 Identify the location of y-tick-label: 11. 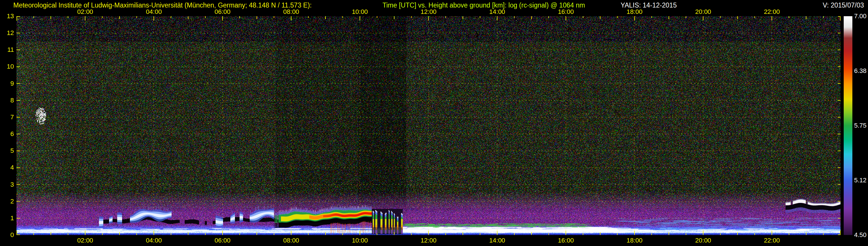
(7, 50).